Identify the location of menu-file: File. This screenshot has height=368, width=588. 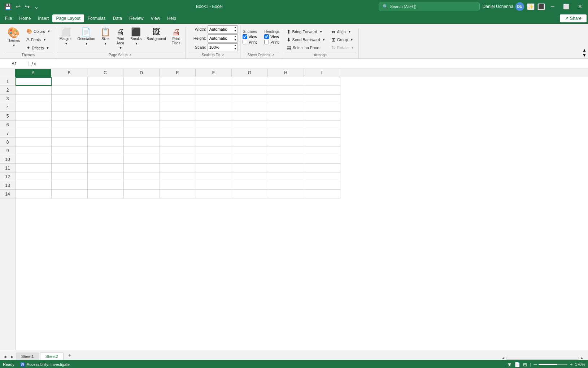
(9, 18).